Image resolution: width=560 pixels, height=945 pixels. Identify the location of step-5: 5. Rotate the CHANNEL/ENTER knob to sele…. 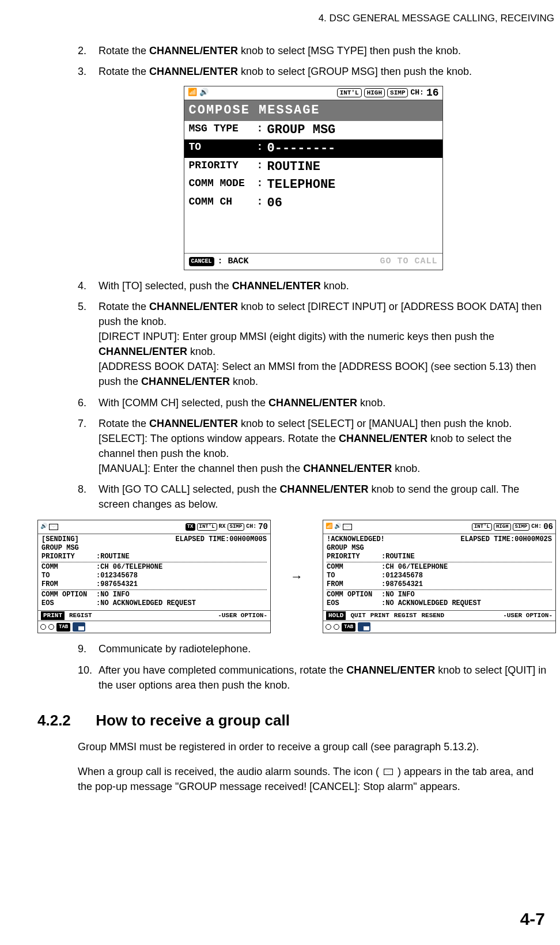
(313, 345).